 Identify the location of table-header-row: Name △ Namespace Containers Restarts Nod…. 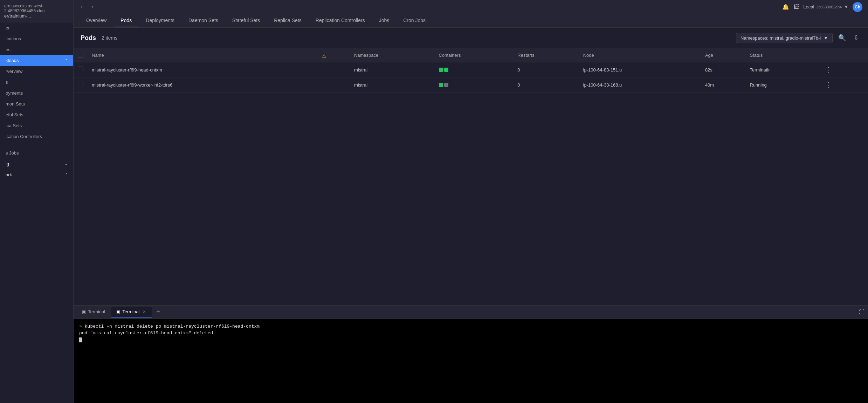
(471, 55).